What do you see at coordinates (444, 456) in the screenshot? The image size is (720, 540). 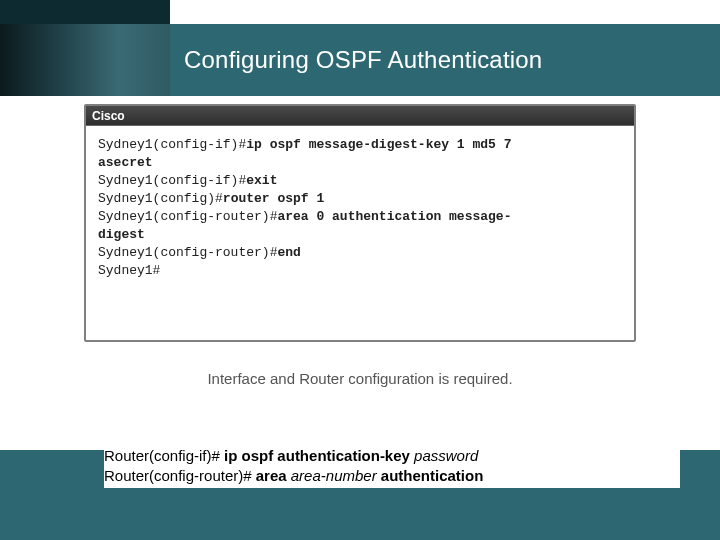 I see `cmd1-arg: password` at bounding box center [444, 456].